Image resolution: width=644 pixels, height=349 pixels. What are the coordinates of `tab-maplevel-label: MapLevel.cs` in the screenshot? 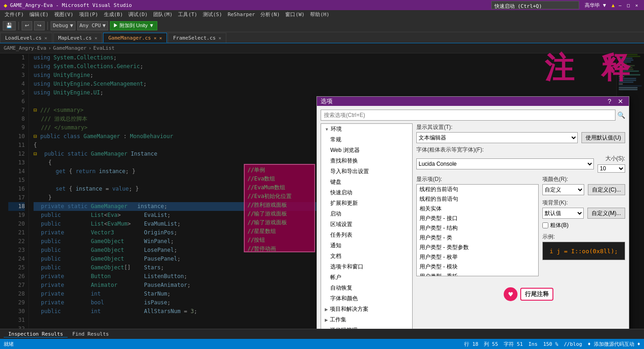 It's located at (75, 38).